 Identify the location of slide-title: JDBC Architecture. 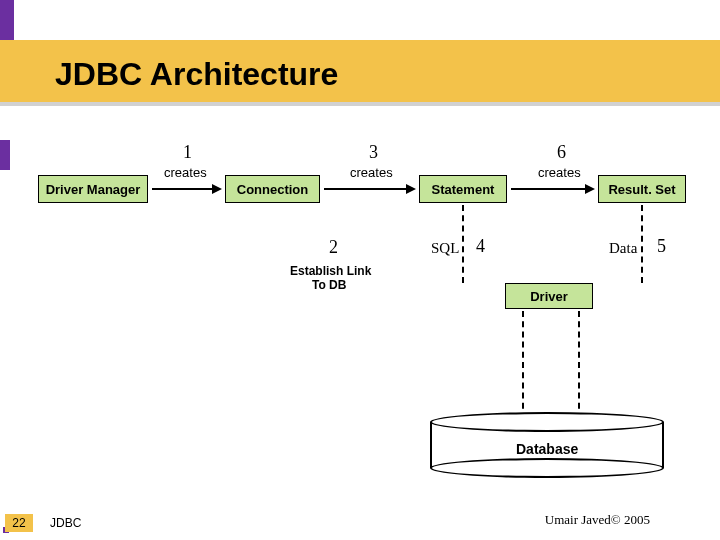
(196, 74).